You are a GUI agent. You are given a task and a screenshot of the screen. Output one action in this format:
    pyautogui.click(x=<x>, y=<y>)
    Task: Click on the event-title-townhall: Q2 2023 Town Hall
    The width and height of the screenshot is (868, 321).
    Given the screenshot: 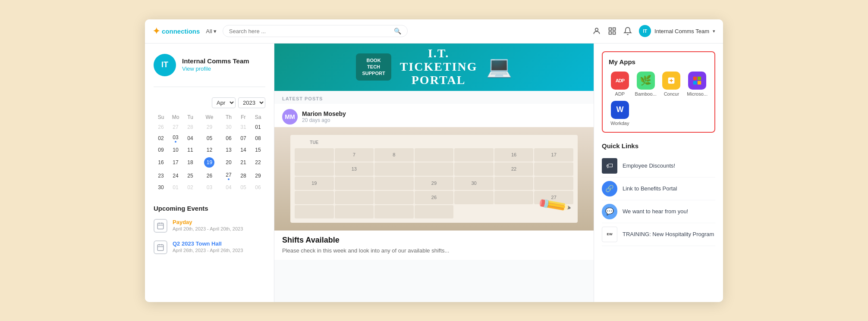 What is the action you would take?
    pyautogui.click(x=208, y=244)
    